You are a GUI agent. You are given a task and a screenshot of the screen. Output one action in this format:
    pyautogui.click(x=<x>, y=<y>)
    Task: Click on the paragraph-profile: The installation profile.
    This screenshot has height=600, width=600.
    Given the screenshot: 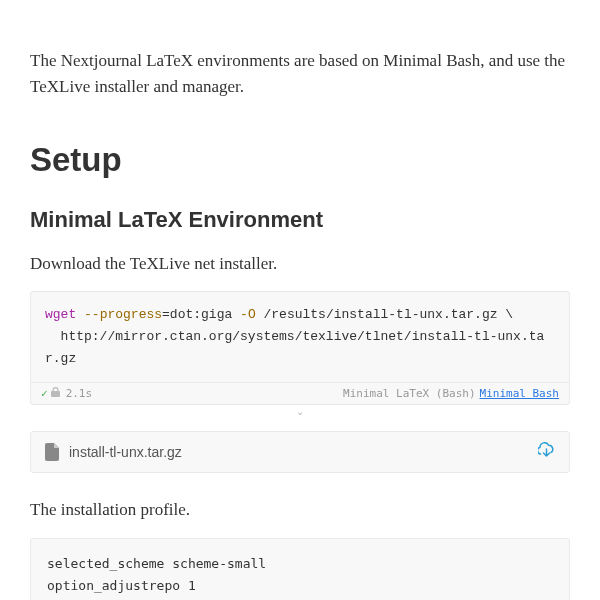 What is the action you would take?
    pyautogui.click(x=300, y=510)
    